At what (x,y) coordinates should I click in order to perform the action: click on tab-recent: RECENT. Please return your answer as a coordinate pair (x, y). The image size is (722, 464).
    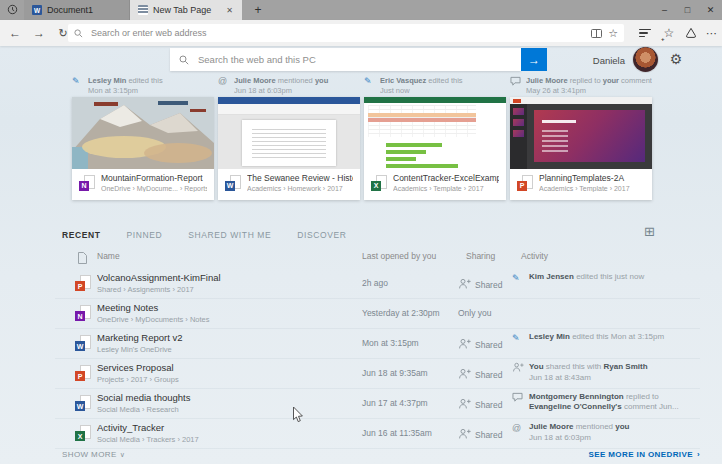
    Looking at the image, I should click on (82, 235).